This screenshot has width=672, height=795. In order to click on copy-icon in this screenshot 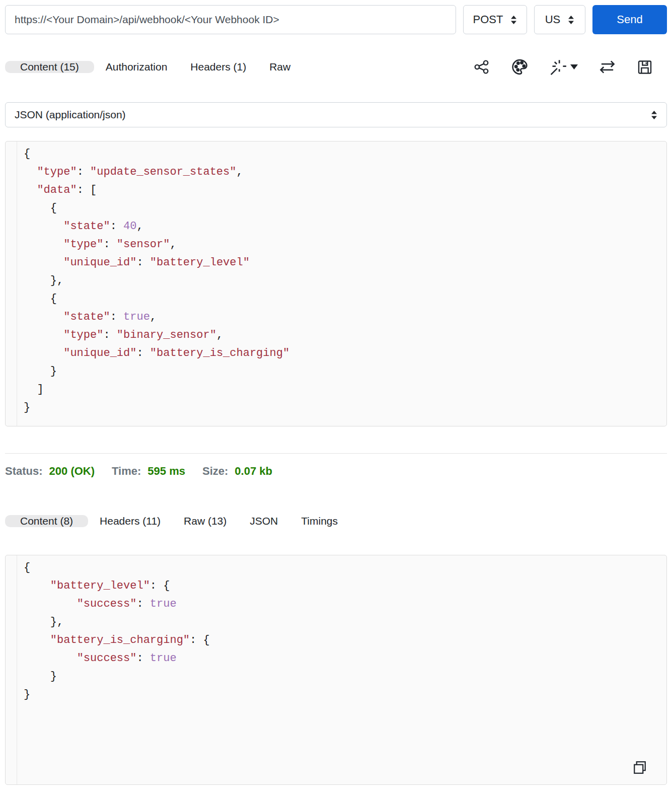, I will do `click(640, 768)`.